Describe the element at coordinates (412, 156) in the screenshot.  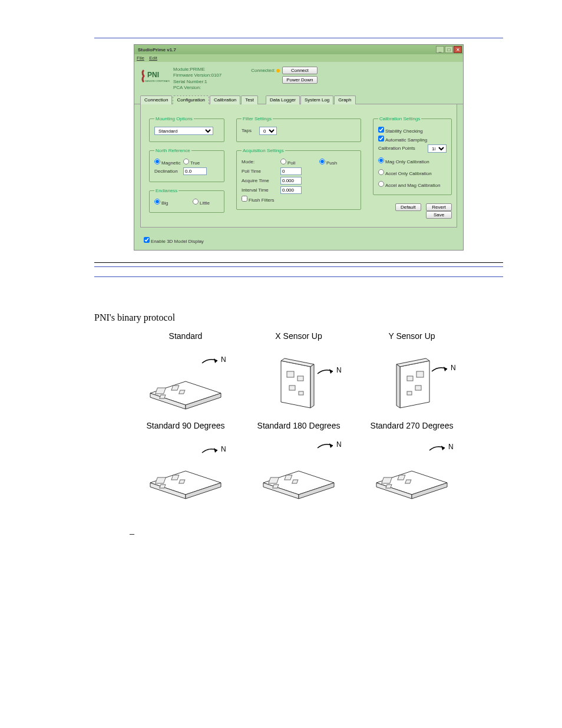
I see `calibration-settings-group: Calibration Settings Stability Checking …` at that location.